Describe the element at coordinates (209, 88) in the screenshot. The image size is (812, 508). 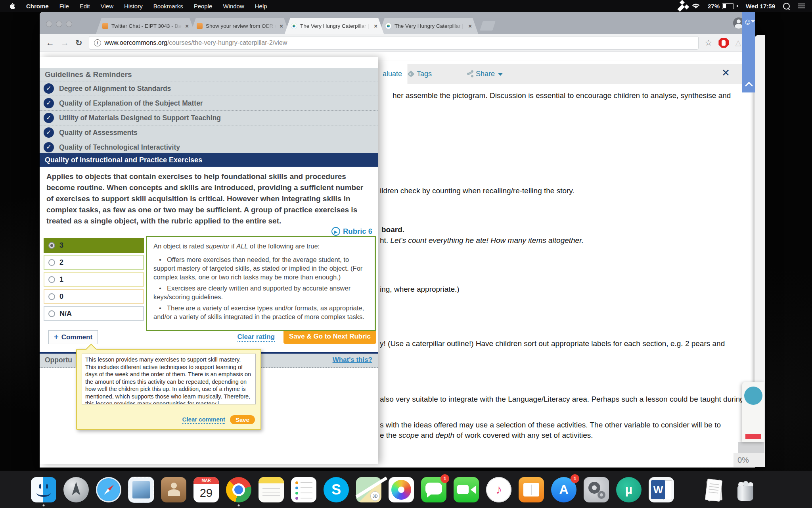
I see `rubric-item-alignment: ✓ Degree of Alignment to Standards` at that location.